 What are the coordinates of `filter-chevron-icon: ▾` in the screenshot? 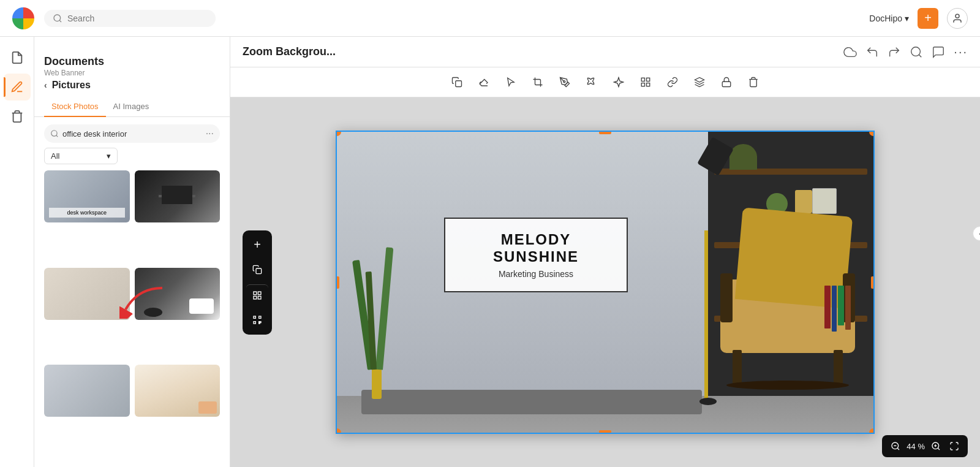 It's located at (109, 156).